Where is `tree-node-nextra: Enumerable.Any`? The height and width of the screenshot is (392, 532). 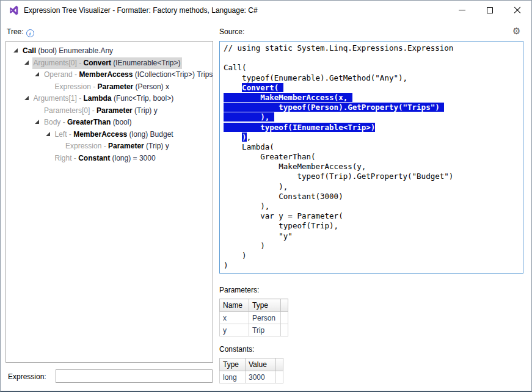 tree-node-nextra: Enumerable.Any is located at coordinates (85, 51).